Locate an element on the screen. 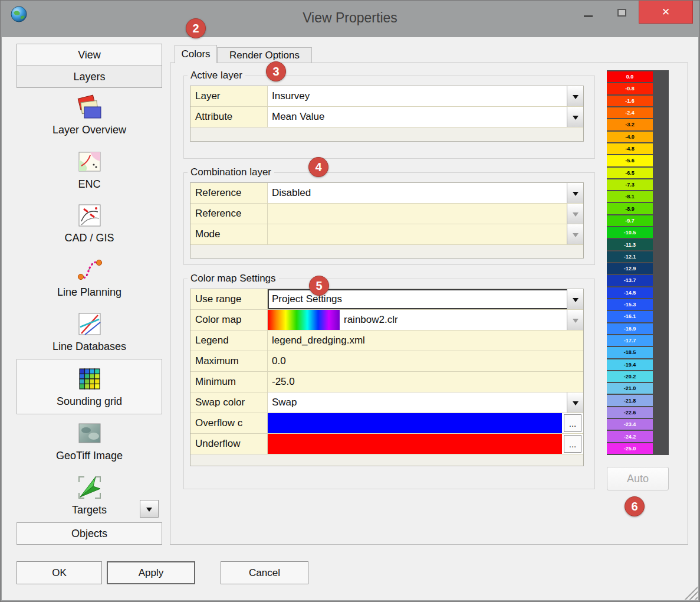 Image resolution: width=700 pixels, height=602 pixels. reference-combobox: Disabled is located at coordinates (426, 193).